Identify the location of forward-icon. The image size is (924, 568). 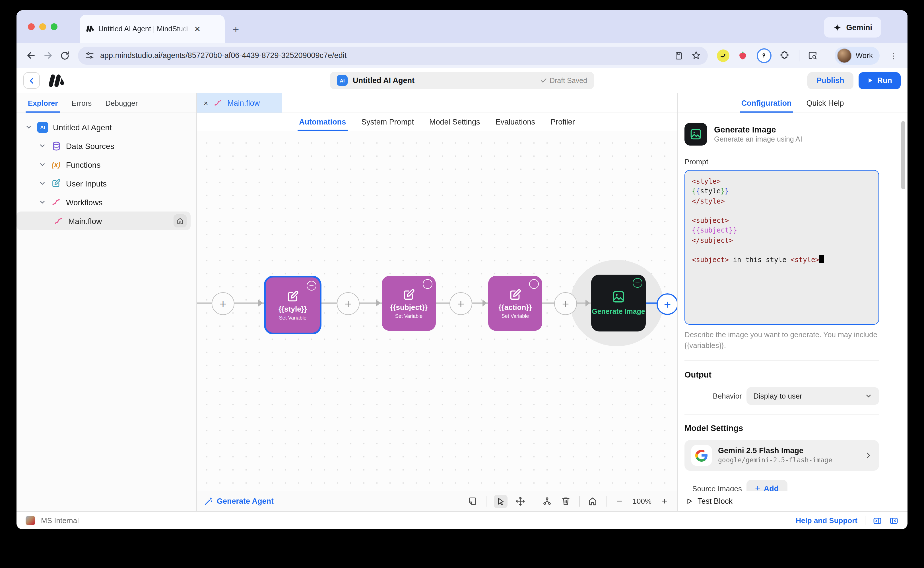
(48, 56).